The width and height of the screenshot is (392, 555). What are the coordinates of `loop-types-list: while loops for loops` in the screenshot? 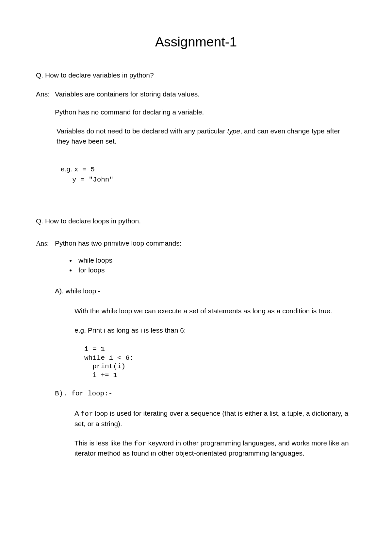 It's located at (216, 266).